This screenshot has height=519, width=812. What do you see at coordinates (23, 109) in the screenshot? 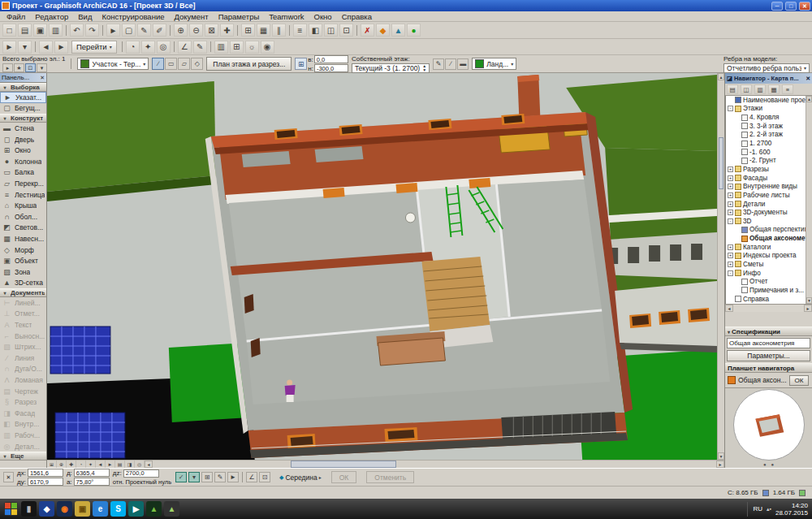
I see `toolbox-item: ▢ Бегущ...` at bounding box center [23, 109].